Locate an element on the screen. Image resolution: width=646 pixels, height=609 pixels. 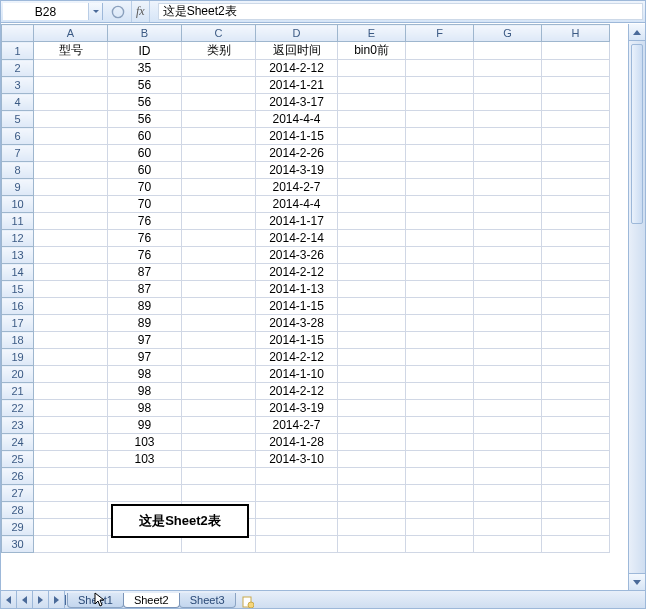
cell-C3 is located at coordinates (219, 86).